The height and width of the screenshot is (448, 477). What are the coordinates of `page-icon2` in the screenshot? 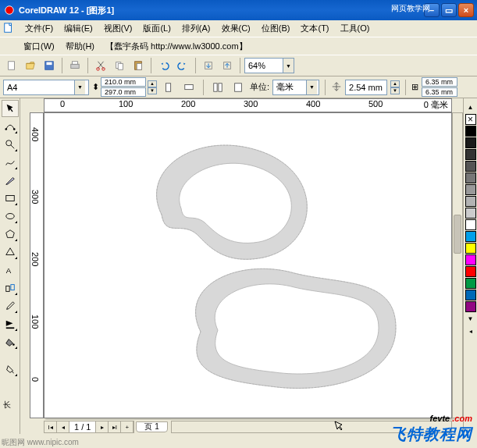 It's located at (238, 87).